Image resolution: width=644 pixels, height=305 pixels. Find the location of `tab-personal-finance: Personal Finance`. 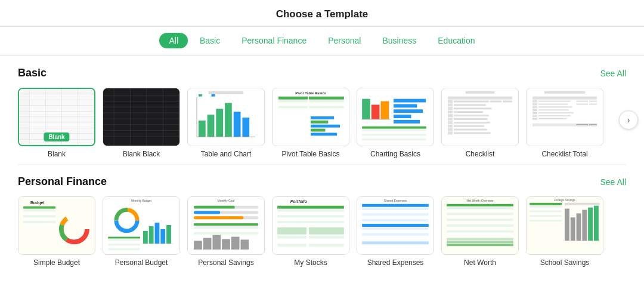

tab-personal-finance: Personal Finance is located at coordinates (274, 41).